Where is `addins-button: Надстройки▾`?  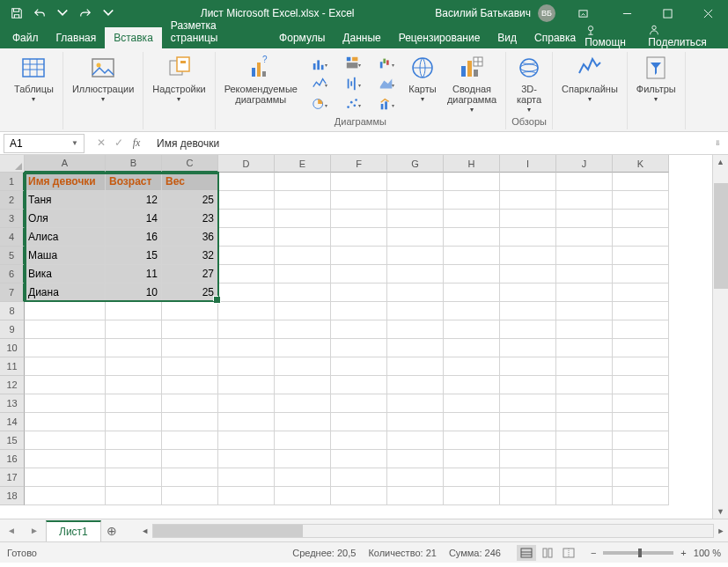 addins-button: Надстройки▾ is located at coordinates (179, 78).